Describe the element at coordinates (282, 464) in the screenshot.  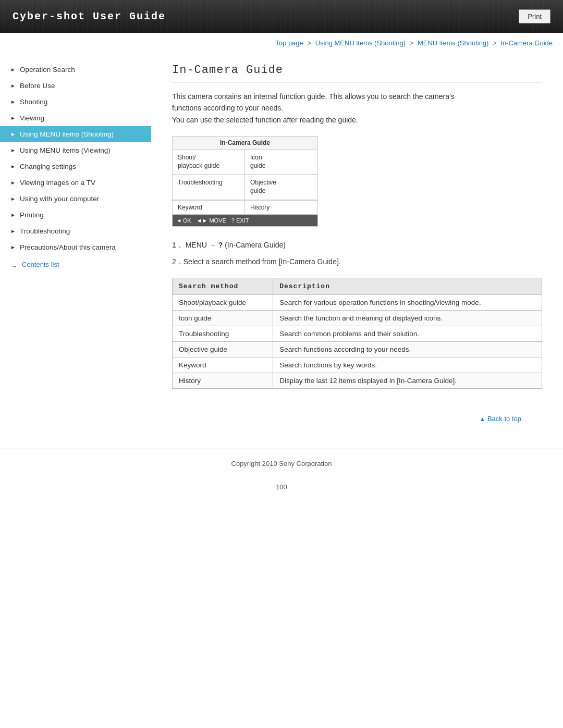
I see `copyright-text: Copyright 2010 Sony Corporation` at that location.